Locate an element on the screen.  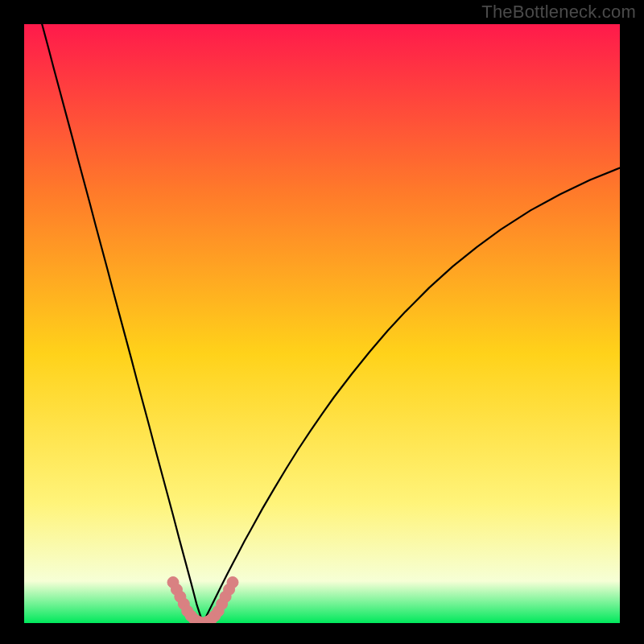
marker-dot is located at coordinates (233, 582).